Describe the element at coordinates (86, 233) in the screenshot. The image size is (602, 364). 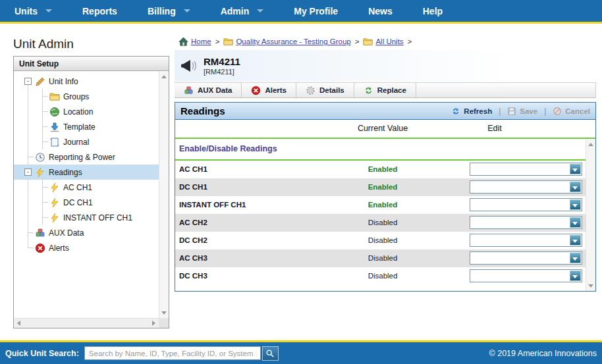
I see `tree-item-aux-data: AUX Data` at that location.